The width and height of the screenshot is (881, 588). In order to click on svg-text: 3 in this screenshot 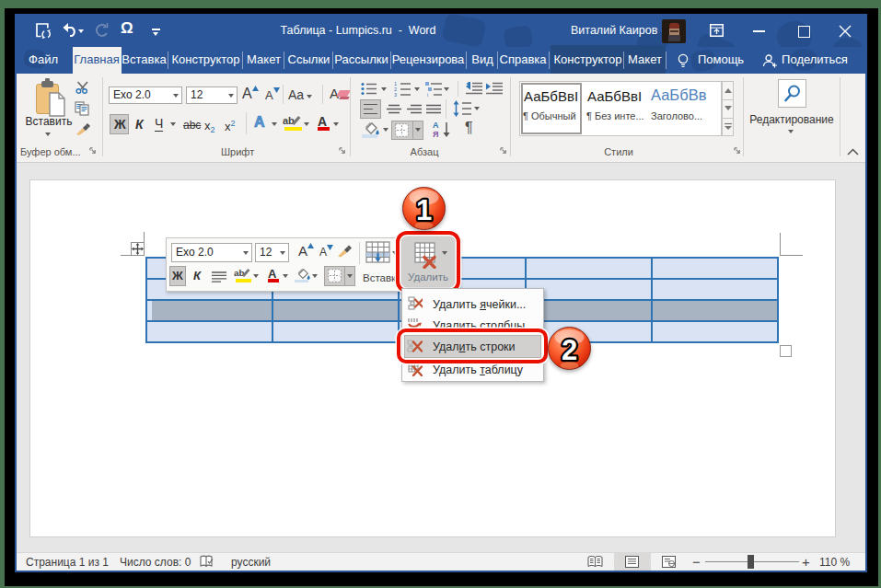, I will do `click(396, 94)`.